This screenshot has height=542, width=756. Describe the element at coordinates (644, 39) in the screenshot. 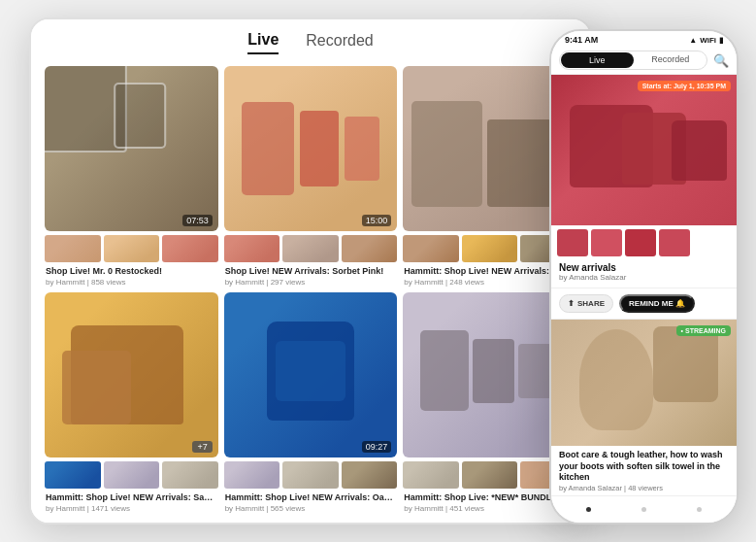

I see `phone-status-bar: 9:41 AM ▲ WiFi ▮` at that location.